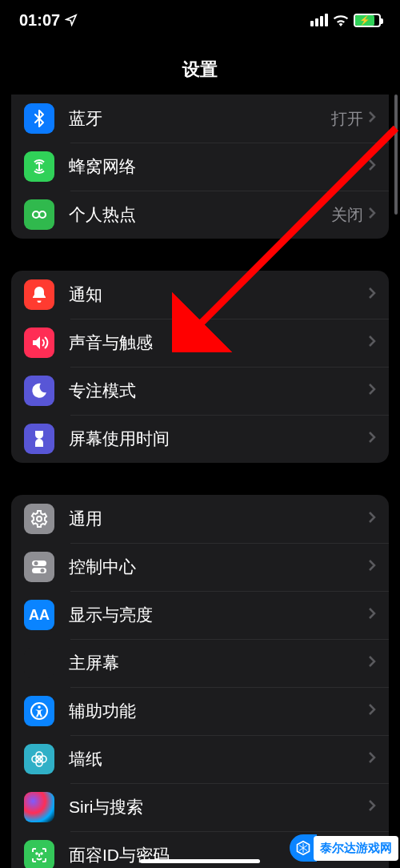 Image resolution: width=400 pixels, height=868 pixels. Describe the element at coordinates (39, 343) in the screenshot. I see `sounds-icon` at that location.